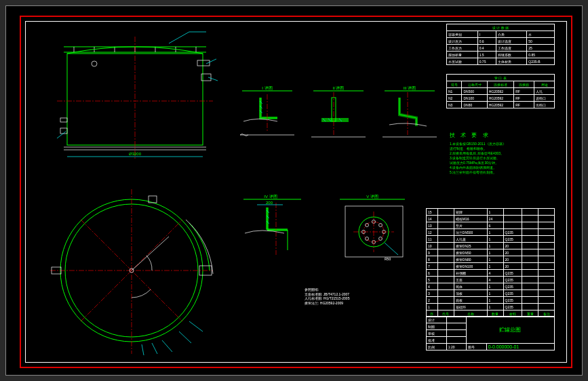 The image size is (588, 381). Describe the element at coordinates (135, 94) in the screenshot. I see `main-elevation-view: Ø3200` at that location.